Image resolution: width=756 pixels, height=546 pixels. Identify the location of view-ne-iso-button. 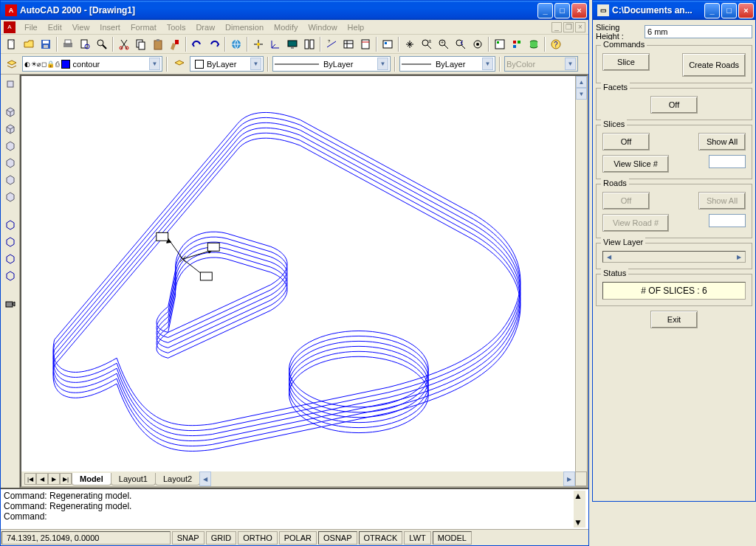
(10, 259).